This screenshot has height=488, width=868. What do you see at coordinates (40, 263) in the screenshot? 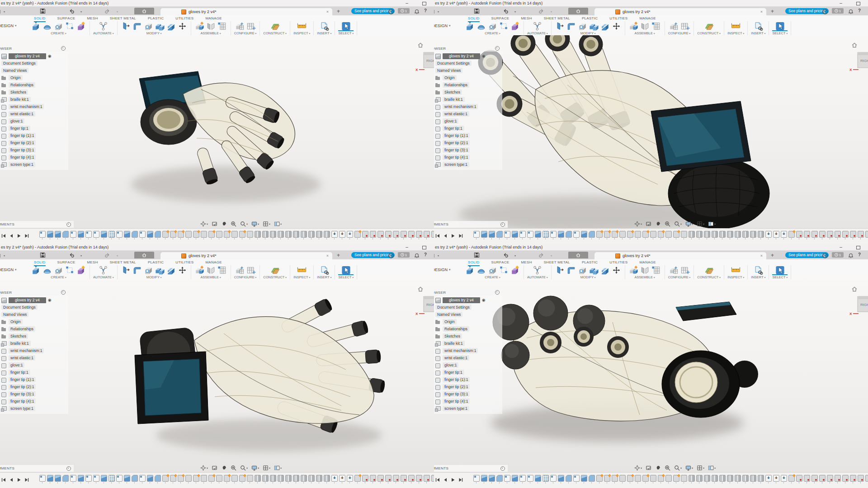
I see `ribbon-tab-solid: SOLID` at bounding box center [40, 263].